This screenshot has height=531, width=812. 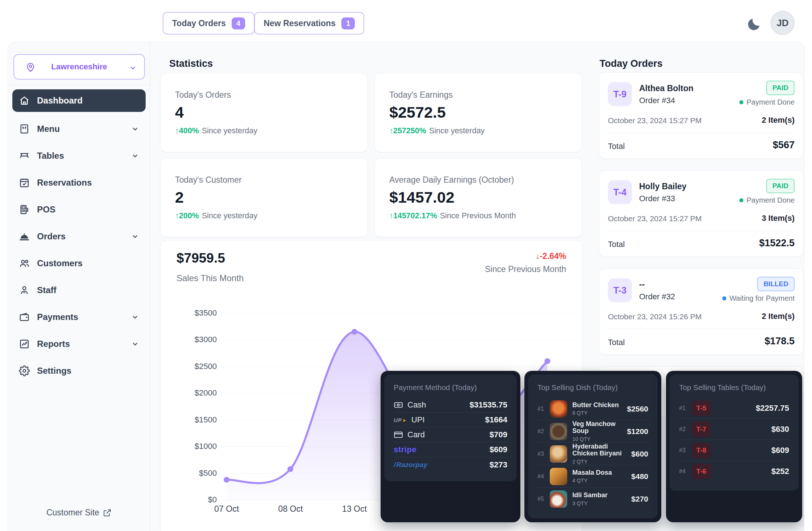 I want to click on users-icon, so click(x=24, y=263).